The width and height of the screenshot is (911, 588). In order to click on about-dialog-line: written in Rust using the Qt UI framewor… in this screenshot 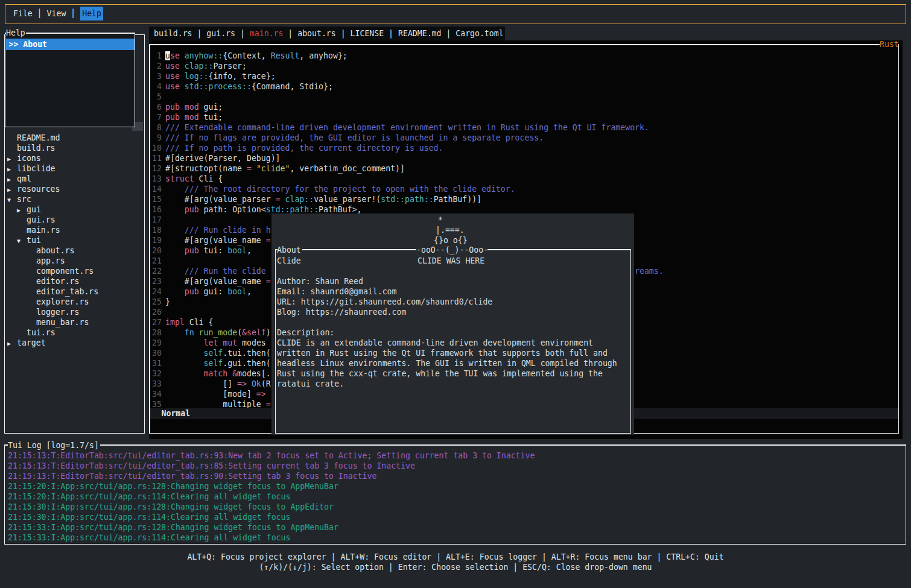, I will do `click(442, 353)`.